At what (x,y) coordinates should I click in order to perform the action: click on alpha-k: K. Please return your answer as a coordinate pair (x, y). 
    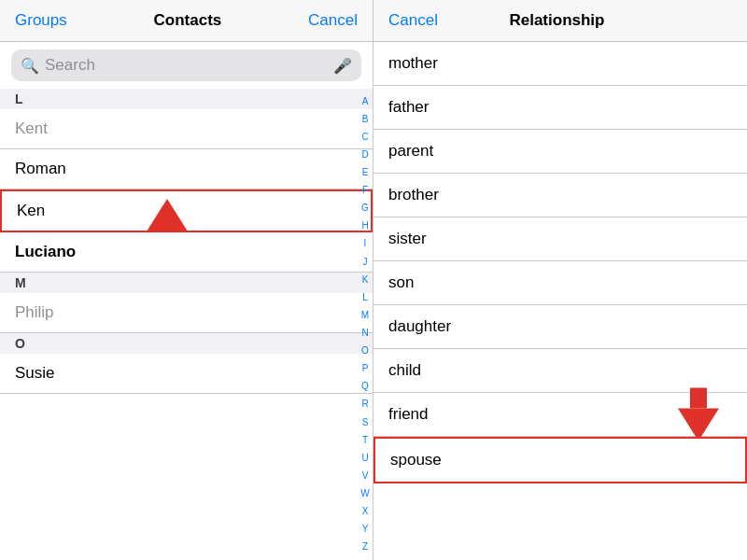
    Looking at the image, I should click on (366, 280).